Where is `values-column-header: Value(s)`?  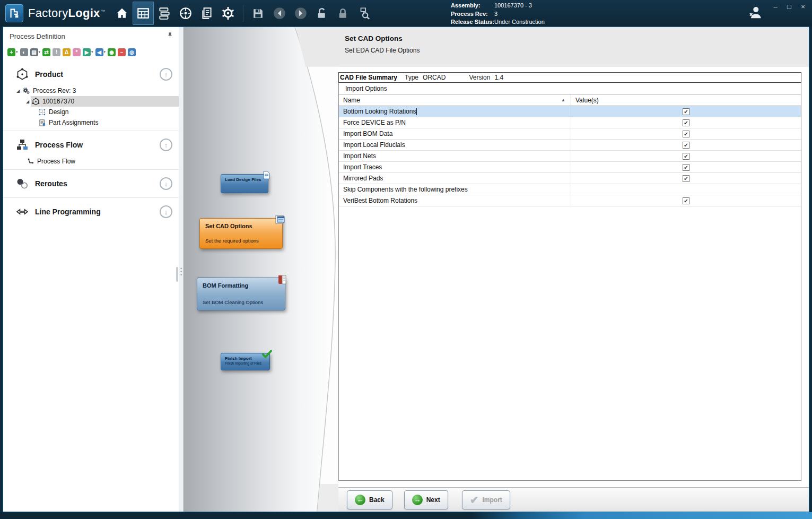 values-column-header: Value(s) is located at coordinates (686, 100).